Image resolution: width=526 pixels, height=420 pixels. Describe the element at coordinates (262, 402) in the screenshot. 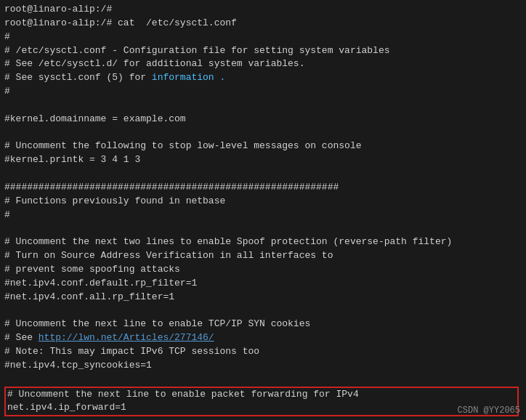

I see `red-box-highlight: # Uncomment the next line to enable pack…` at that location.